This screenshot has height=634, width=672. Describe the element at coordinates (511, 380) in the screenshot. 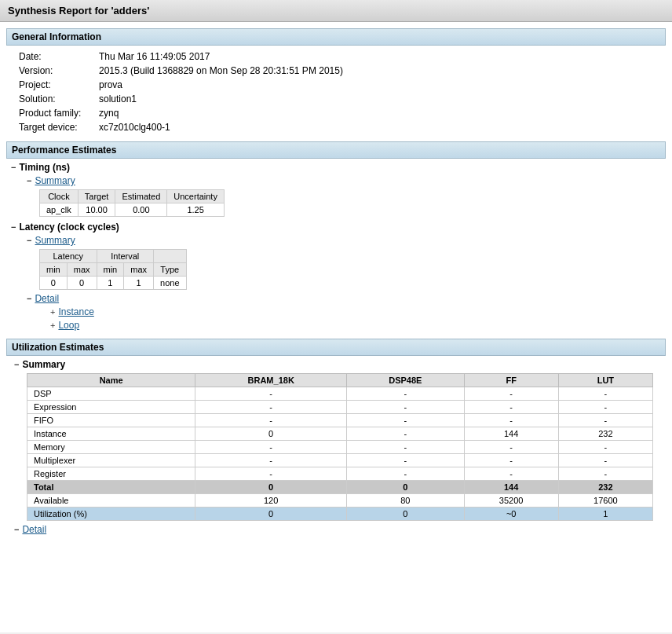

I see `util-col-header: FF` at that location.